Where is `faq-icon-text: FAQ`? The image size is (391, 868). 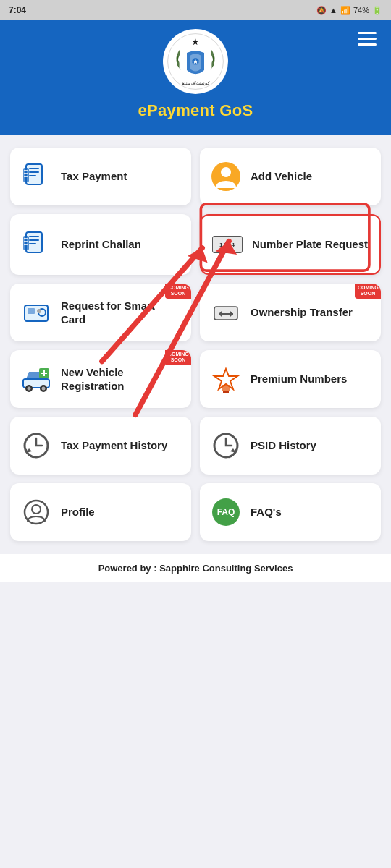
faq-icon-text: FAQ is located at coordinates (226, 512).